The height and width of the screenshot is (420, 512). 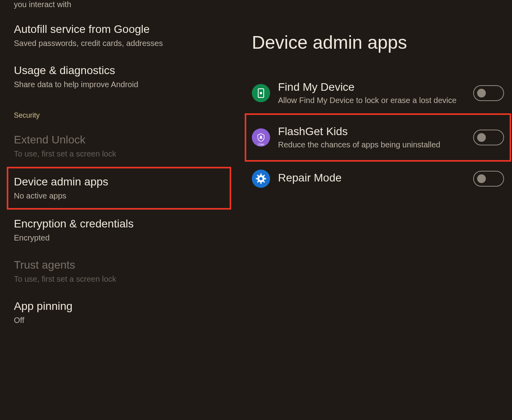 What do you see at coordinates (378, 179) in the screenshot?
I see `admin-app-repair-mode: Repair Mode` at bounding box center [378, 179].